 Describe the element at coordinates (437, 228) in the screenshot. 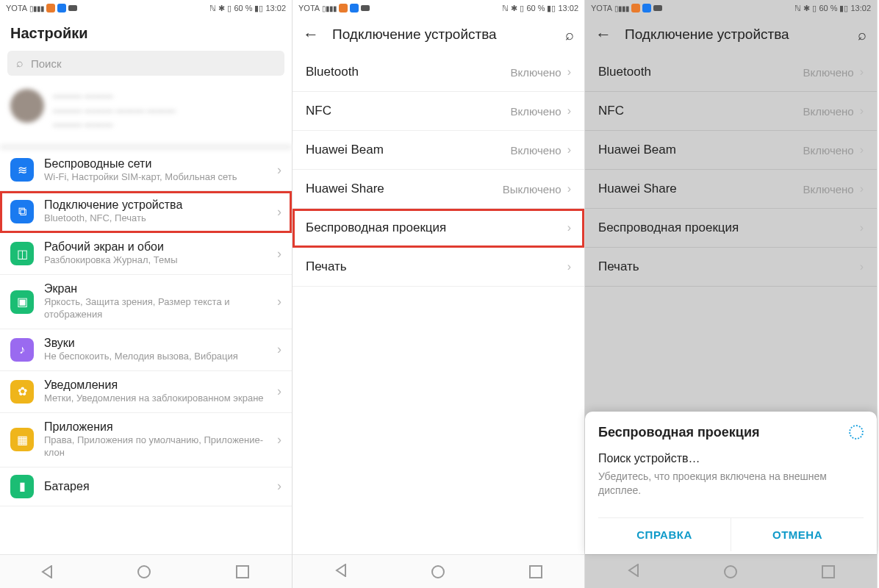

I see `row-label: Беспроводная проекция` at that location.